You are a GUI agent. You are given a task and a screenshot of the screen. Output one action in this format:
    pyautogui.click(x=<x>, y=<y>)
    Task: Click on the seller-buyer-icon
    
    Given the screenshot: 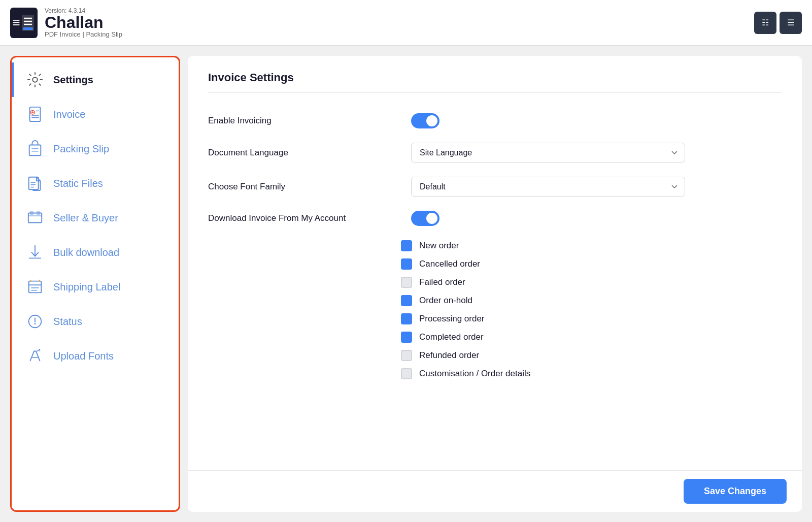 What is the action you would take?
    pyautogui.click(x=35, y=218)
    